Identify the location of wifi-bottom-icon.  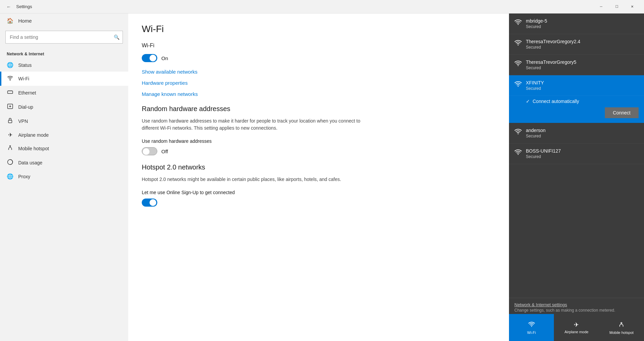
(532, 325).